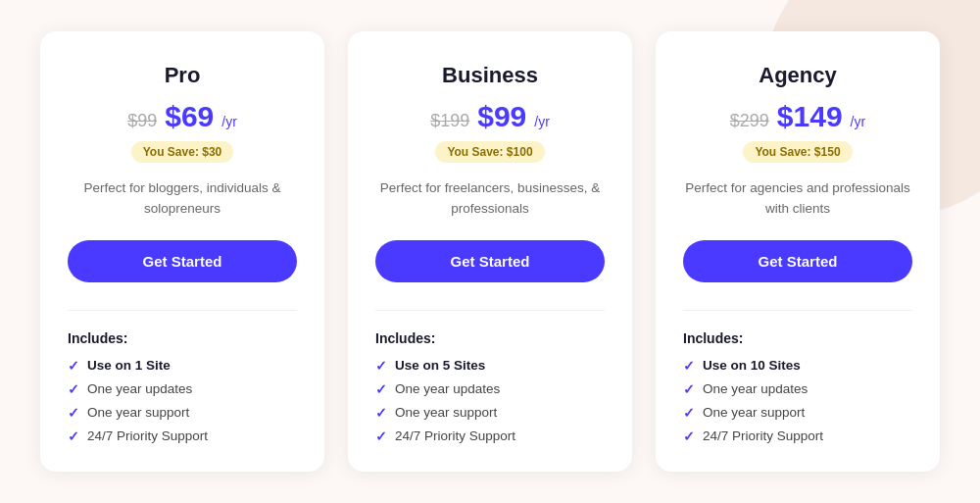  What do you see at coordinates (490, 117) in the screenshot?
I see `price-row: $199 $99 /yr` at bounding box center [490, 117].